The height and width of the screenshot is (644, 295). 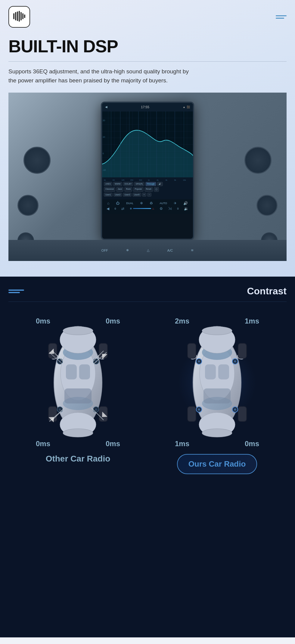 What do you see at coordinates (145, 107) in the screenshot?
I see `screen-time: 17:55` at bounding box center [145, 107].